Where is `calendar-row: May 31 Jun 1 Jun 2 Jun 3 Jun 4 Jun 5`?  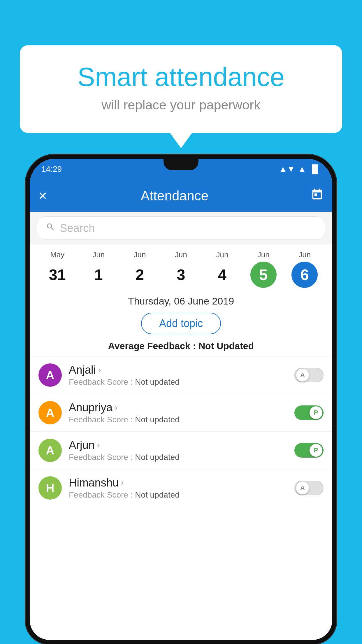
calendar-row: May 31 Jun 1 Jun 2 Jun 3 Jun 4 Jun 5 is located at coordinates (181, 268).